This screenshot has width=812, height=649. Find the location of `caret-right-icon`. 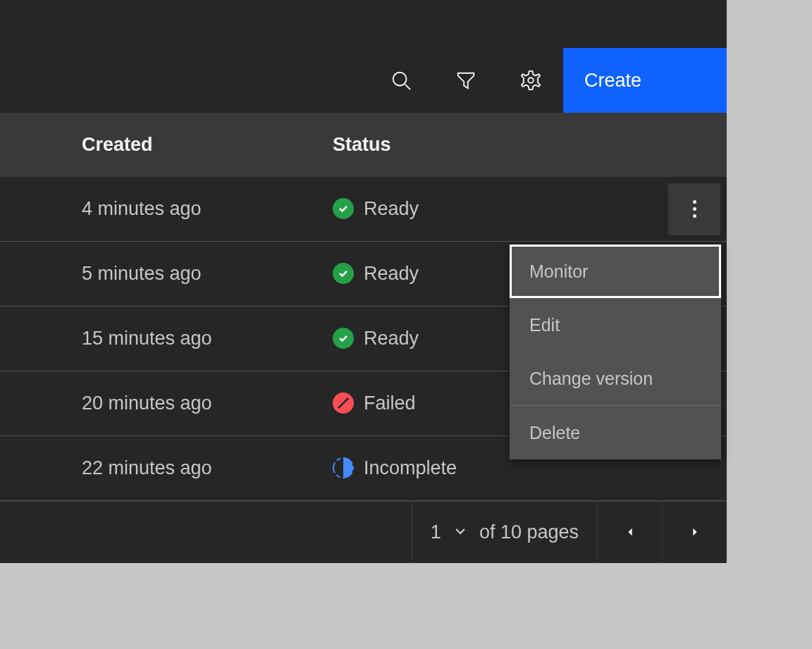

caret-right-icon is located at coordinates (695, 532).